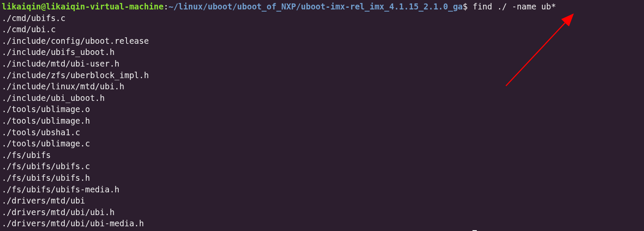 The image size is (644, 231). Describe the element at coordinates (322, 223) in the screenshot. I see `output-line: ./drivers/mtd/ubi/ubi-media.h` at that location.